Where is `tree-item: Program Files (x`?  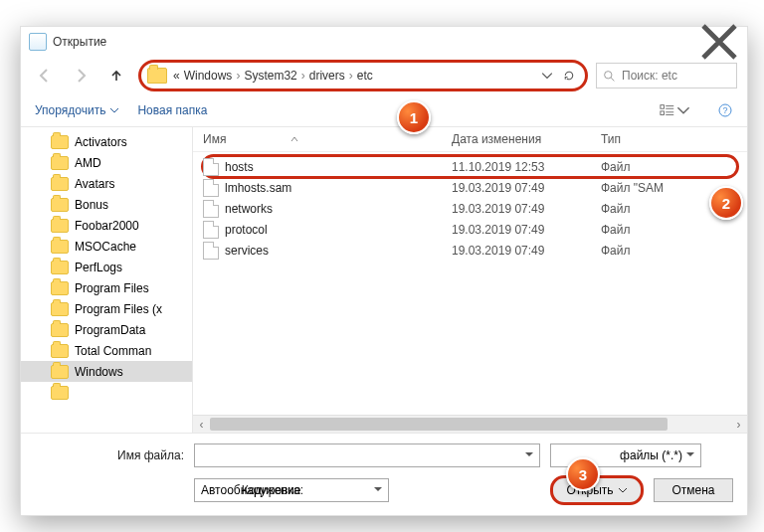 tree-item: Program Files (x is located at coordinates (106, 308).